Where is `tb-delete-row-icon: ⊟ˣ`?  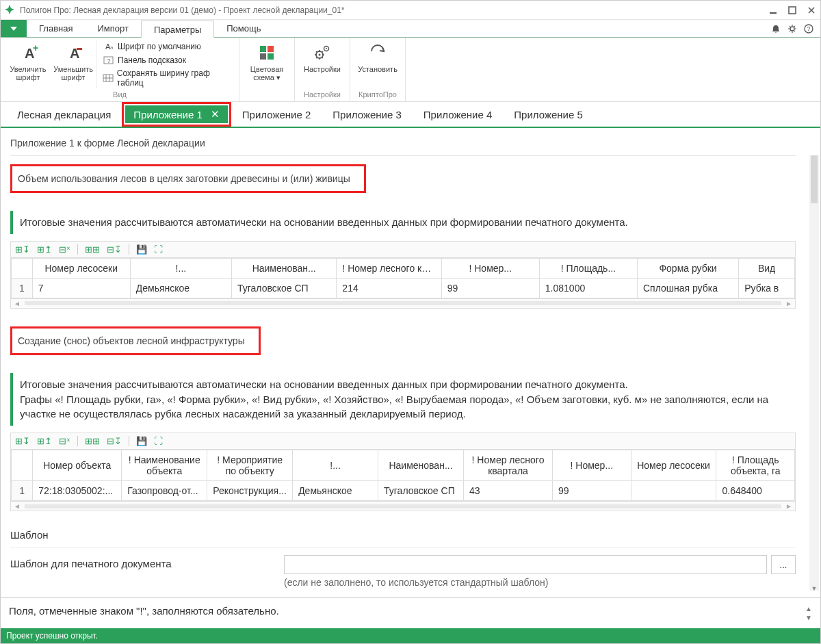 tb-delete-row-icon: ⊟ˣ is located at coordinates (64, 249).